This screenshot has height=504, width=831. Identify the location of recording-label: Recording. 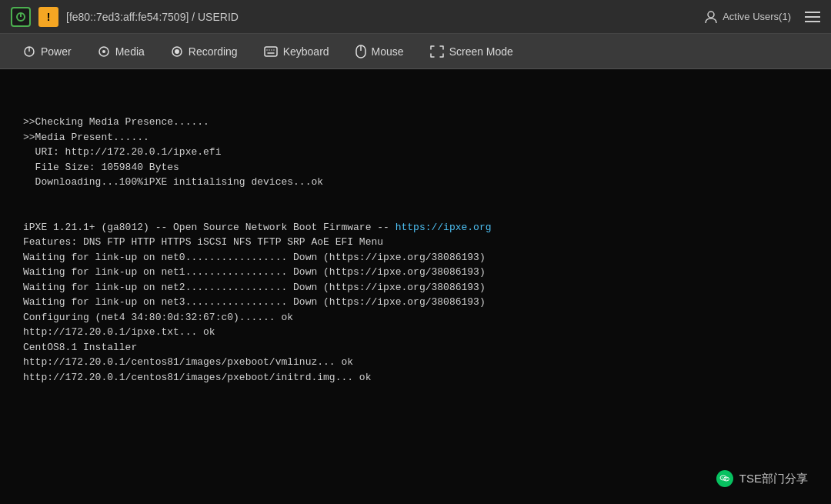
(213, 52).